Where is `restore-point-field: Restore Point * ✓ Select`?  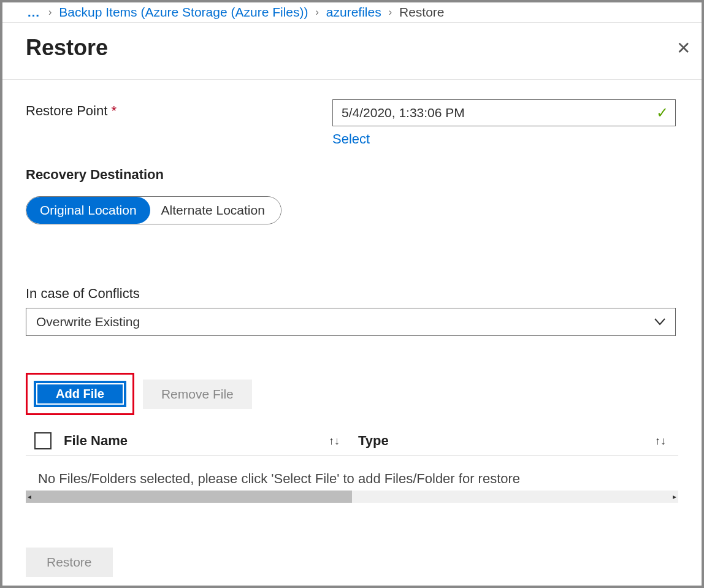 restore-point-field: Restore Point * ✓ Select is located at coordinates (352, 123).